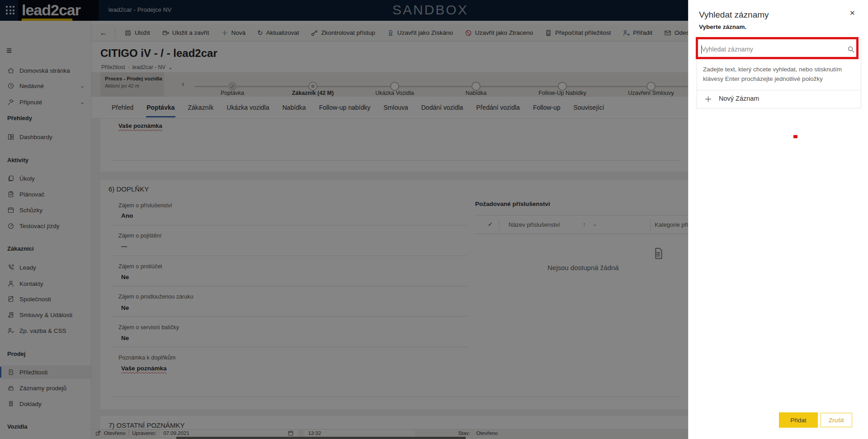  I want to click on search-help-text: Zadejte text, který chcete vyhledat, neb…, so click(779, 74).